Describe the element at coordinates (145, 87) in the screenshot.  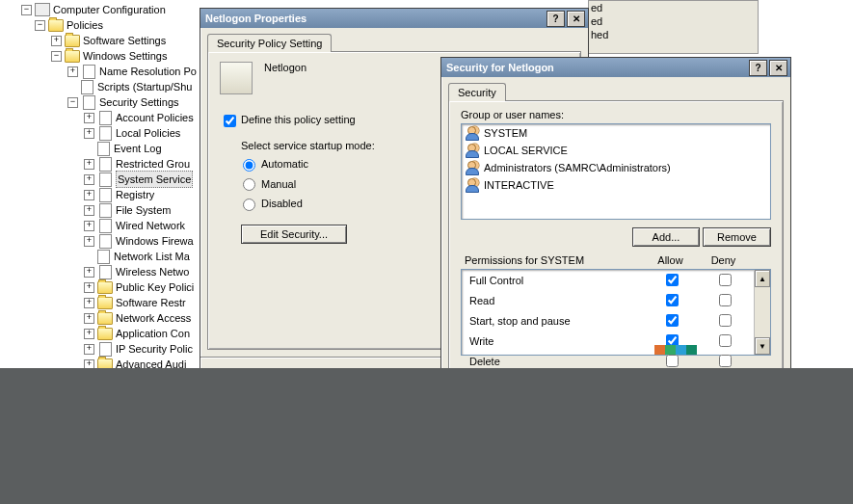
I see `tree-item: Scripts (Startup/Shu` at that location.